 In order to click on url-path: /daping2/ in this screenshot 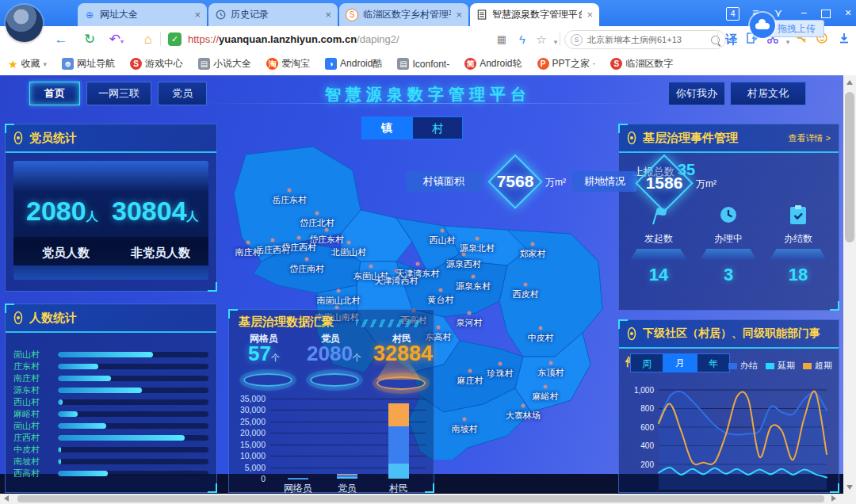, I will do `click(378, 40)`.